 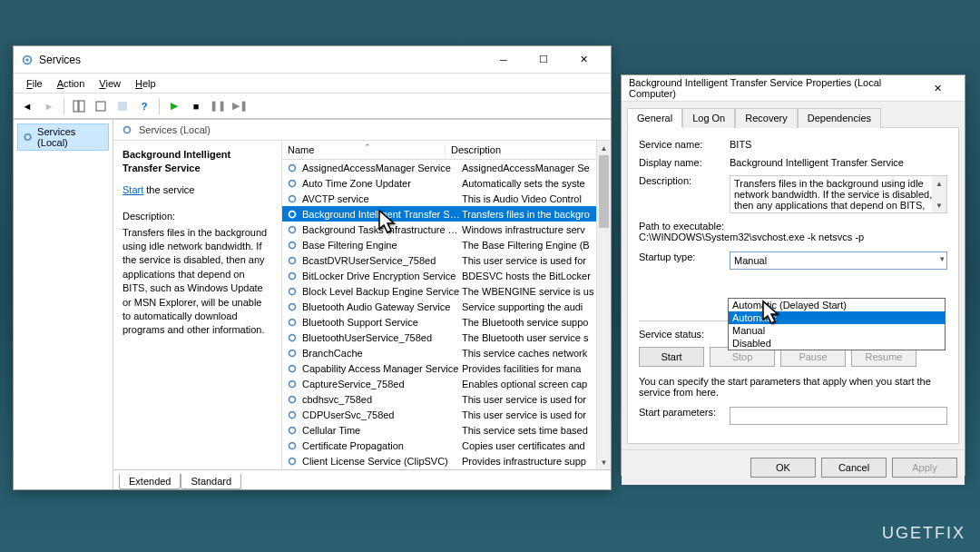 I want to click on description-scrollbar: ▲▼, so click(x=939, y=194).